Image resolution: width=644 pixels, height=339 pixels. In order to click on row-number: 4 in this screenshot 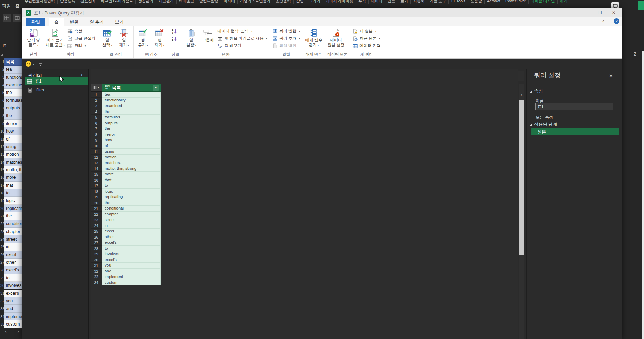, I will do `click(96, 112)`.